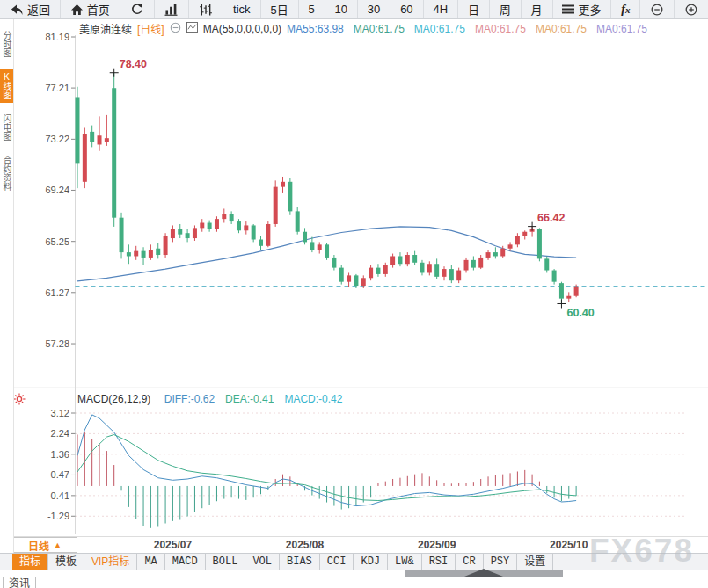 The height and width of the screenshot is (588, 708). Describe the element at coordinates (354, 578) in the screenshot. I see `bottom-strip: 资讯` at that location.